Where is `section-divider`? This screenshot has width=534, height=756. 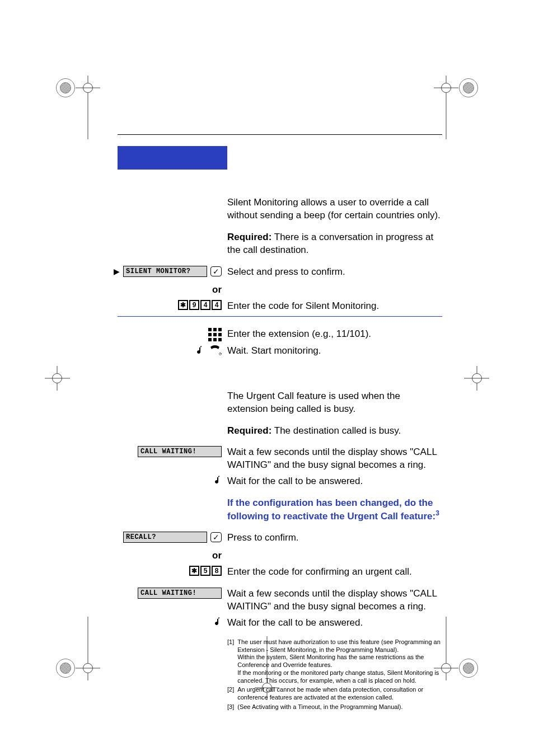 section-divider is located at coordinates (280, 317).